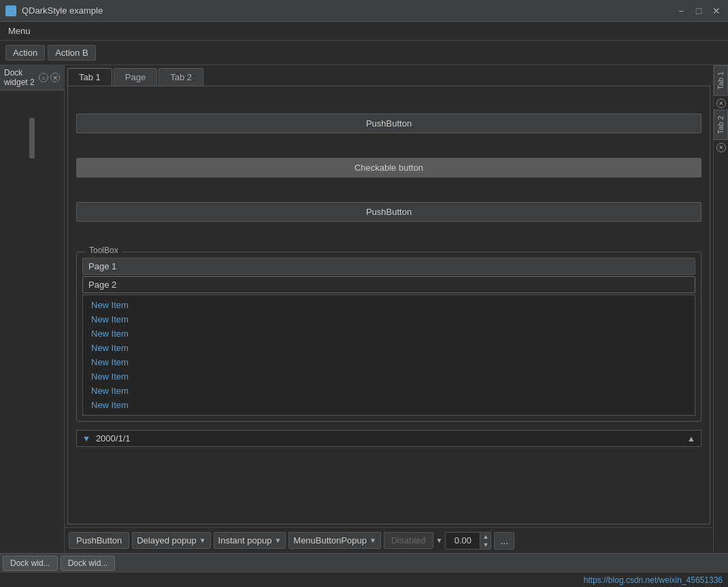 The image size is (728, 587). What do you see at coordinates (408, 540) in the screenshot?
I see `disabled-button: Disabled` at bounding box center [408, 540].